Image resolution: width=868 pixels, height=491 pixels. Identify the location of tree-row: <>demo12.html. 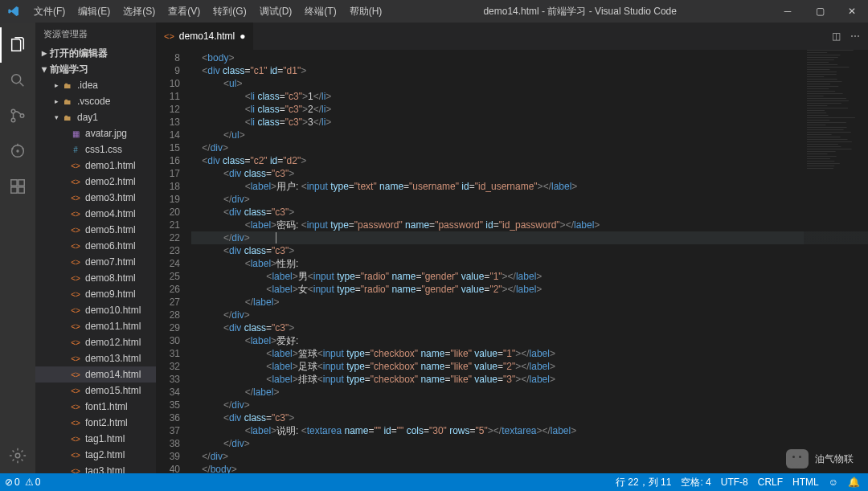
(96, 342).